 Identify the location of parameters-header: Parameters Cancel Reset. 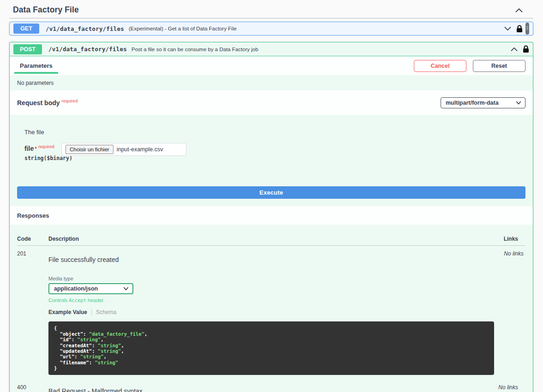
(271, 65).